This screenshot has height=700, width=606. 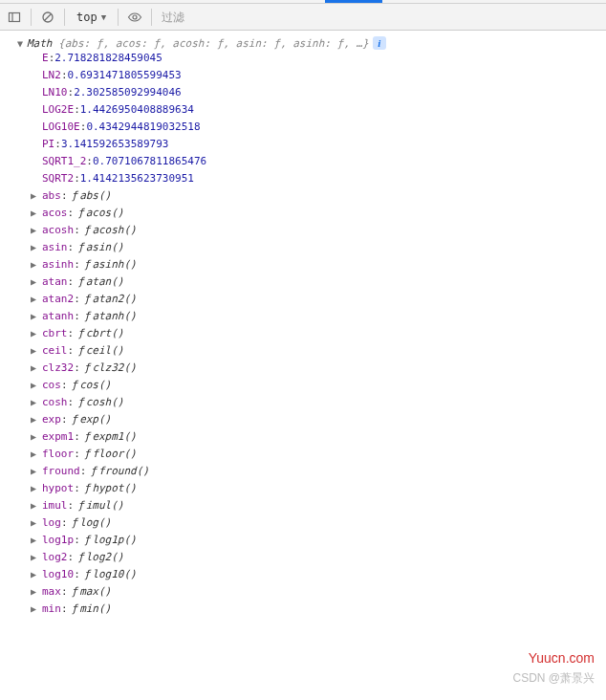 I want to click on property-row: cbrt:ƒcbrt(), so click(x=324, y=334).